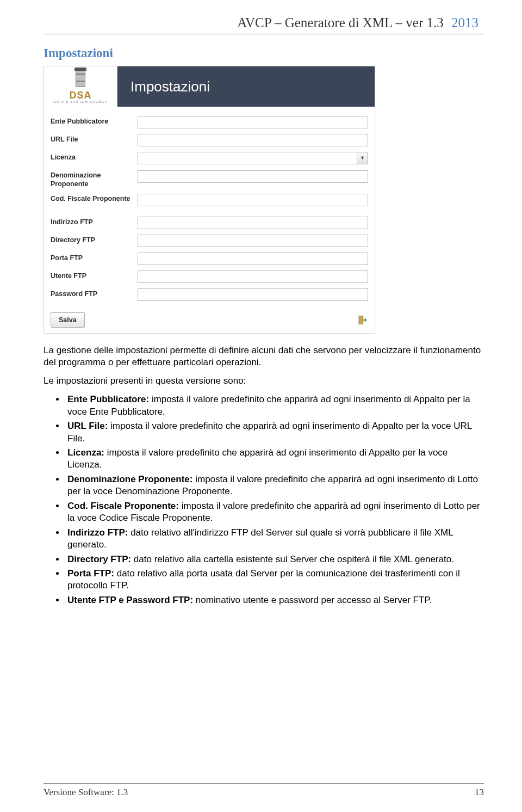  Describe the element at coordinates (209, 179) in the screenshot. I see `field-row-denominazione-proponente: Denominazione Proponente` at that location.